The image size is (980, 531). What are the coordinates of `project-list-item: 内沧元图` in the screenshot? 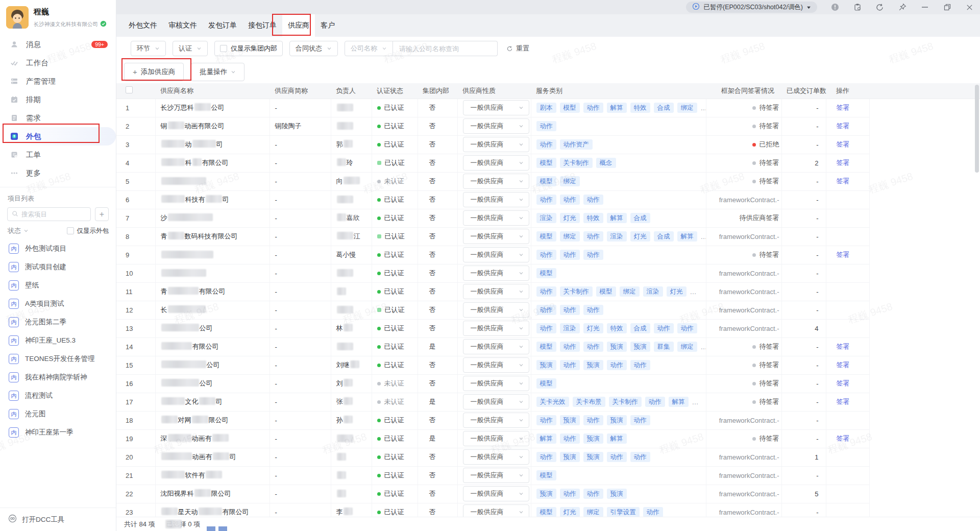 It's located at (58, 414).